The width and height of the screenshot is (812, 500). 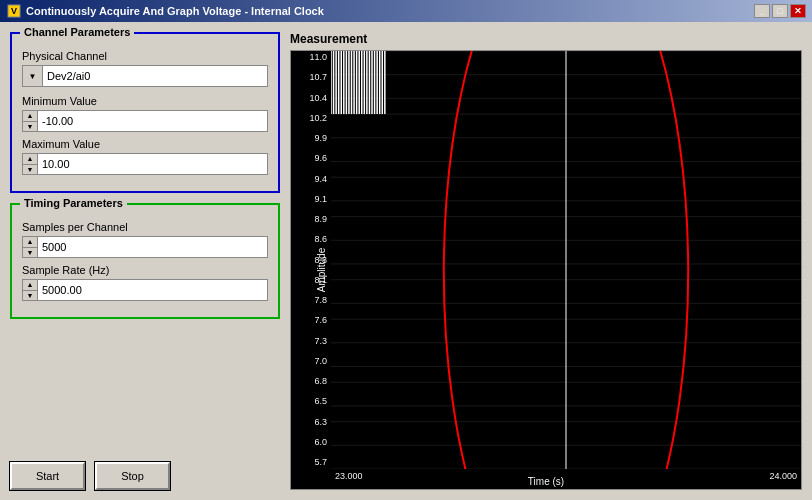 I want to click on rate-spinner-up: ▲, so click(x=30, y=286).